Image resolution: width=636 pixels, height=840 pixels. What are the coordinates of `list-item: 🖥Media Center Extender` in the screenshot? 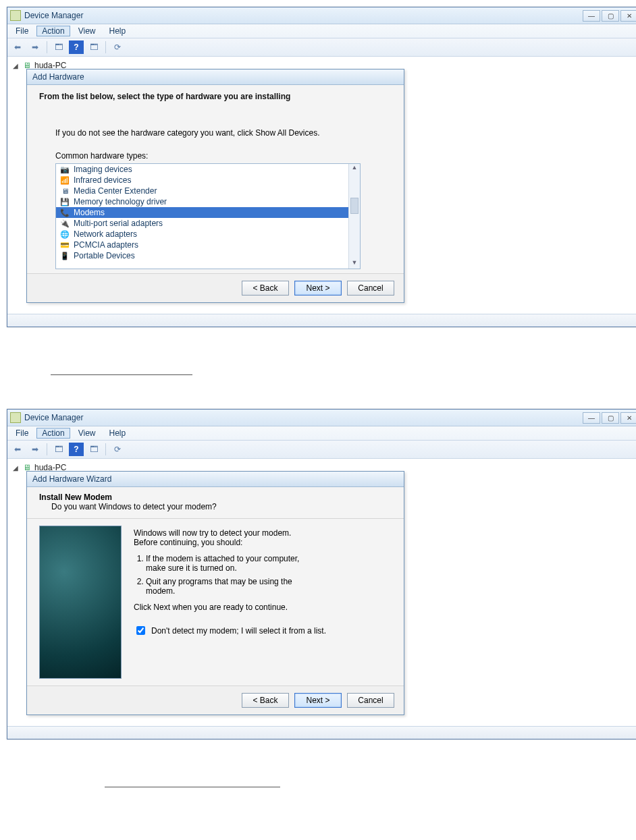 It's located at (208, 191).